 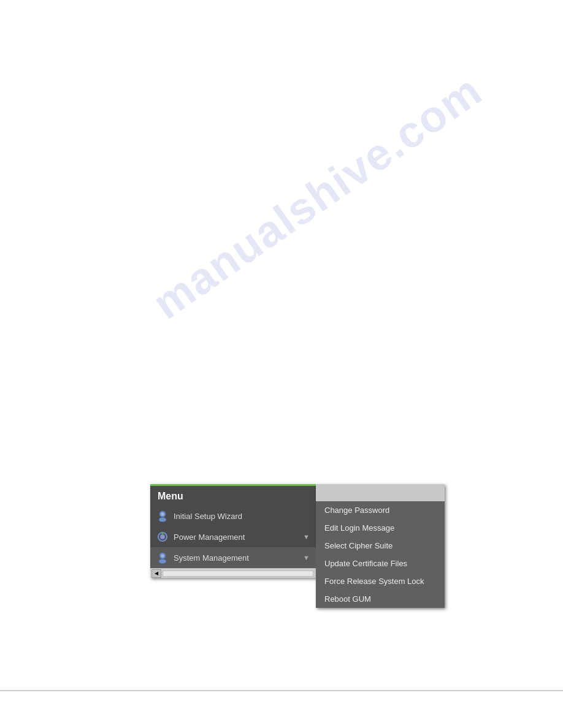 I want to click on wizard-icon, so click(x=163, y=516).